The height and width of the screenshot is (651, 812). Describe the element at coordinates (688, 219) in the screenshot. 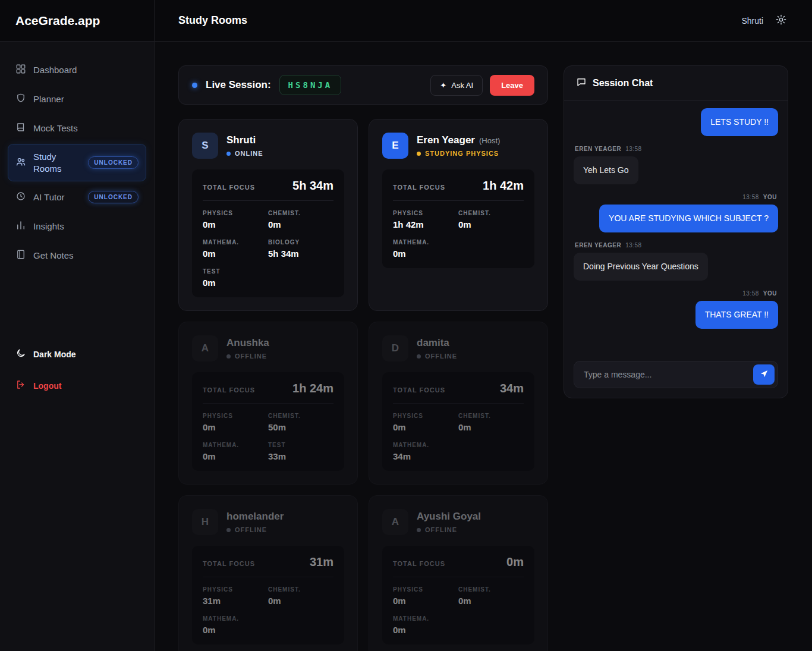

I see `message-bubble: YOU ARE STUDYING WHICH SUBJECT ?` at that location.